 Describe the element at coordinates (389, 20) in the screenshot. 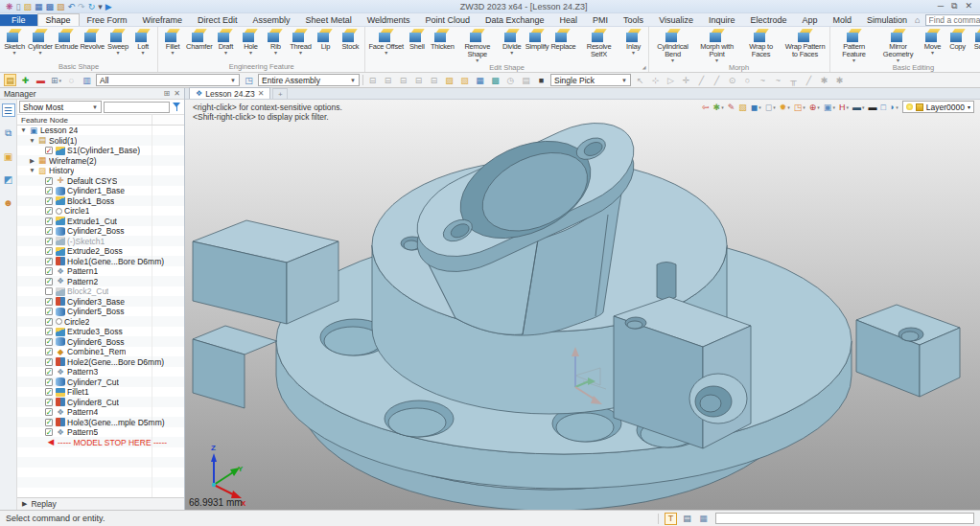

I see `tab-weldments: Weldments` at that location.